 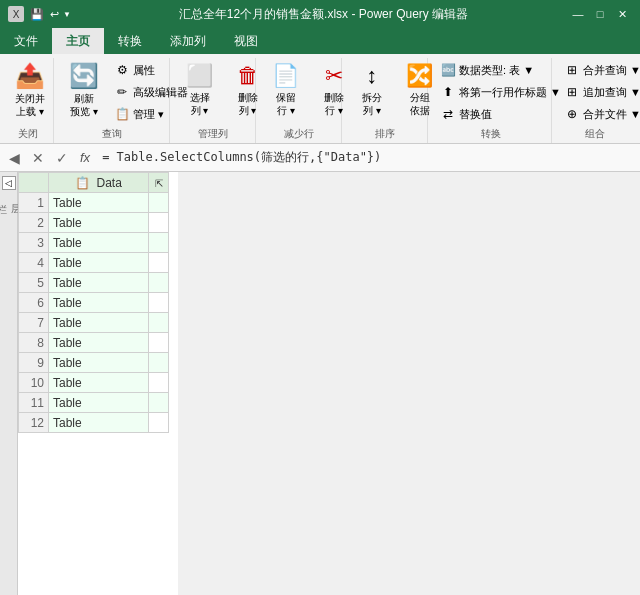 I want to click on select-columns-button: ⬜ 选择列 ▾, so click(x=200, y=90).